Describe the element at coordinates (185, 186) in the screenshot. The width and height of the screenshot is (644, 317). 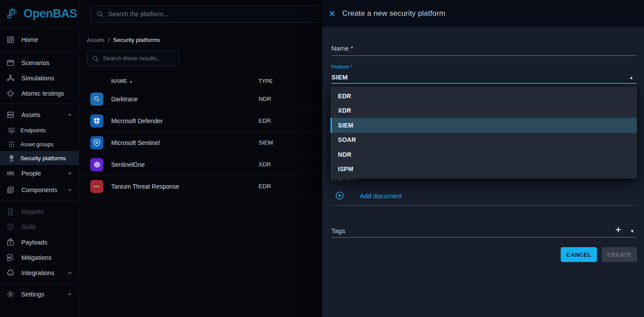
I see `row-name: Tanium Threat Response` at that location.